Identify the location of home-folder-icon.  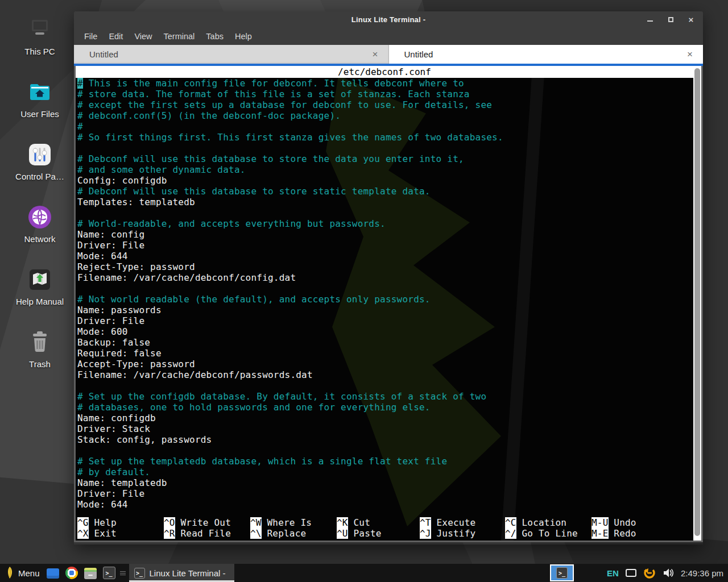
(40, 92).